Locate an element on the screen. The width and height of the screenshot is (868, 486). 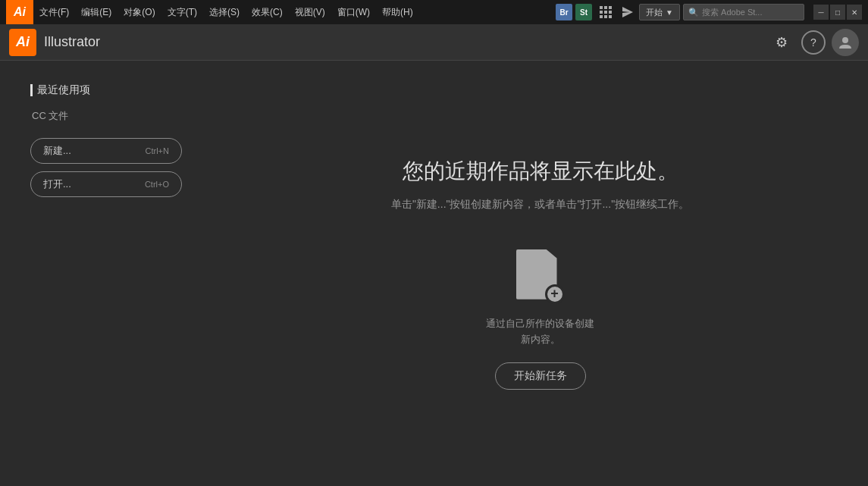
app-title-right: ⚙ ? is located at coordinates (813, 42).